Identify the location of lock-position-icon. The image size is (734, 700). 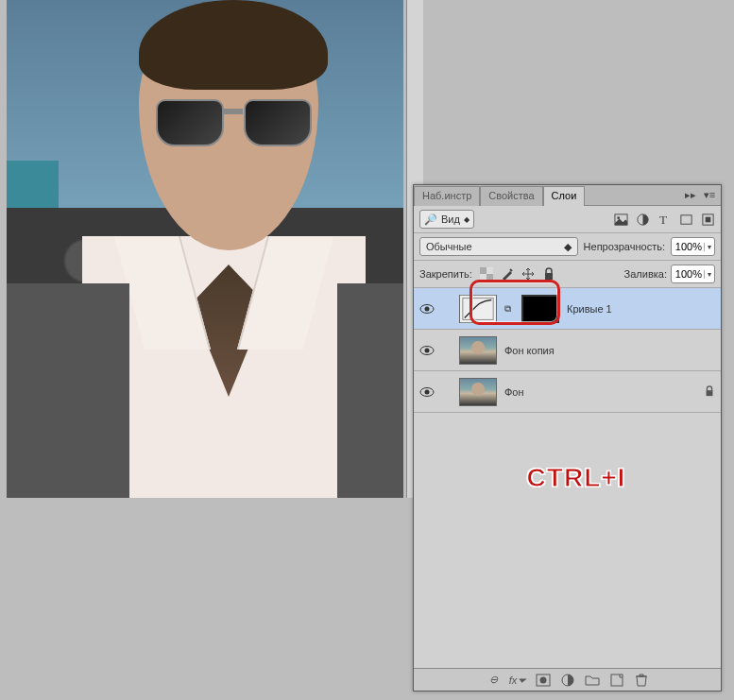
(528, 274).